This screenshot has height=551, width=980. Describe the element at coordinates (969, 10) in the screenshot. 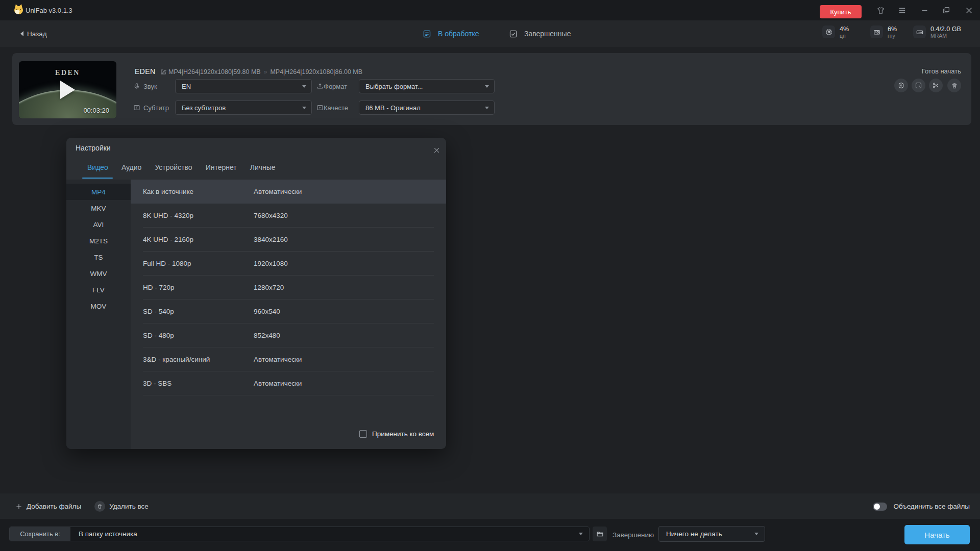

I see `close-icon` at that location.